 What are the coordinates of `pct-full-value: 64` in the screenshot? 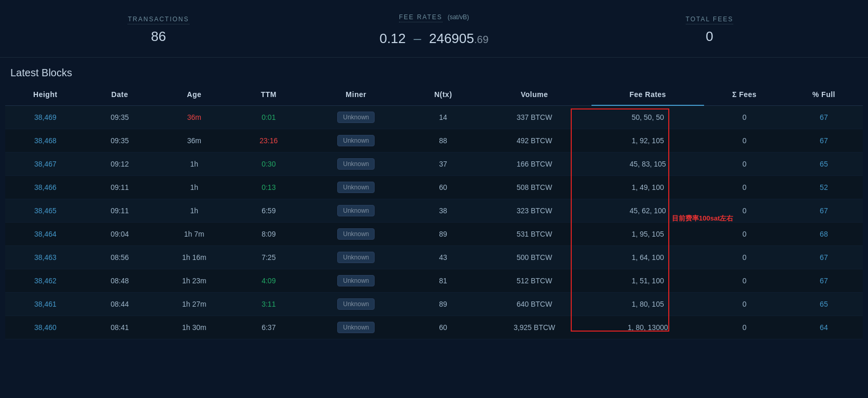 It's located at (824, 327).